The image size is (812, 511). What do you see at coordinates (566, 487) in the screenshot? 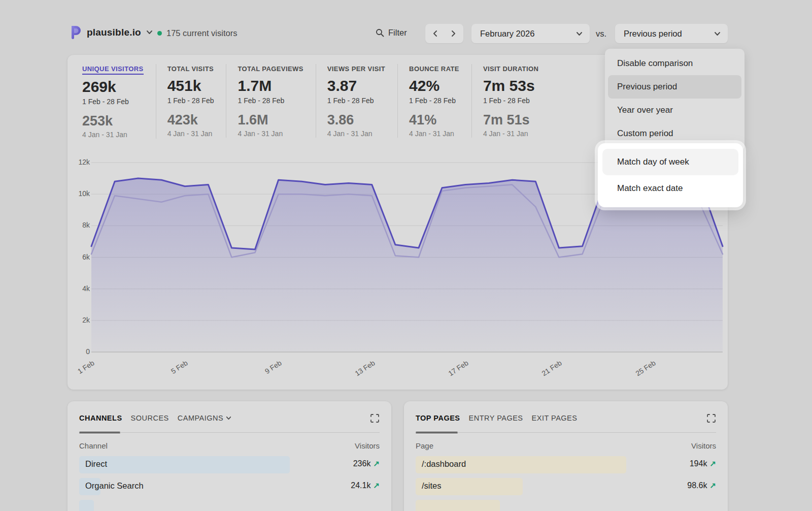
I see `page-row-sites: /sites 98.6k ↗` at bounding box center [566, 487].